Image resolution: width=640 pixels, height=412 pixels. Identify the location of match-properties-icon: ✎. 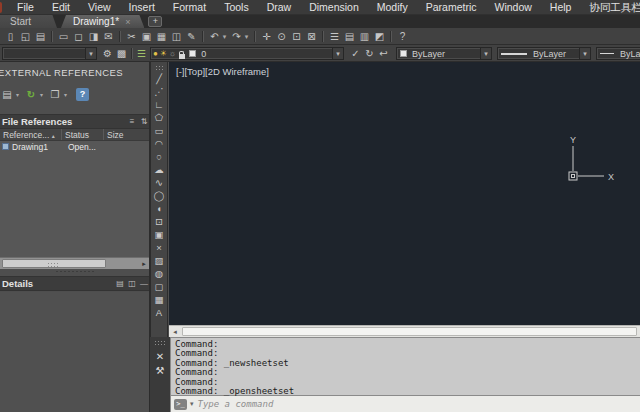
(192, 36).